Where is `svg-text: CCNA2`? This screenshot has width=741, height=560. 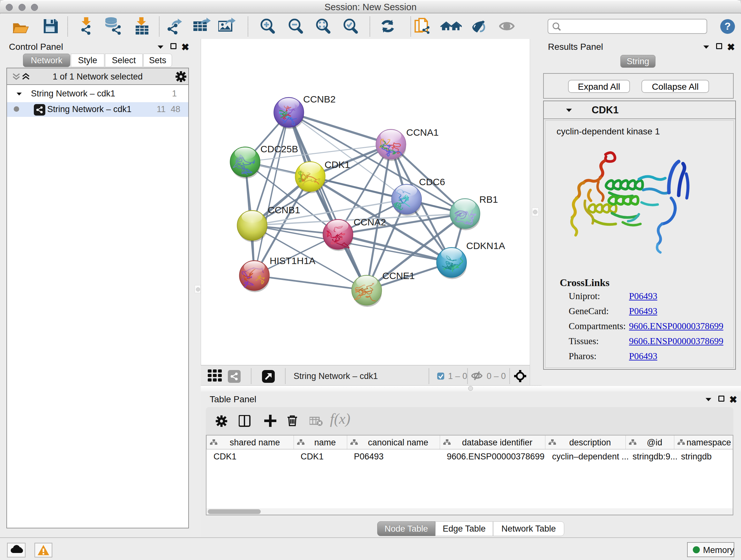 svg-text: CCNA2 is located at coordinates (370, 222).